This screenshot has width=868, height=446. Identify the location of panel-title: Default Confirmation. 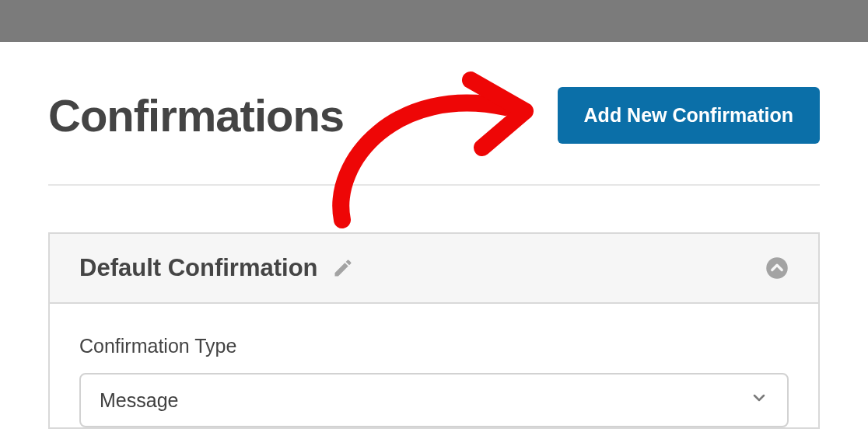
(199, 268).